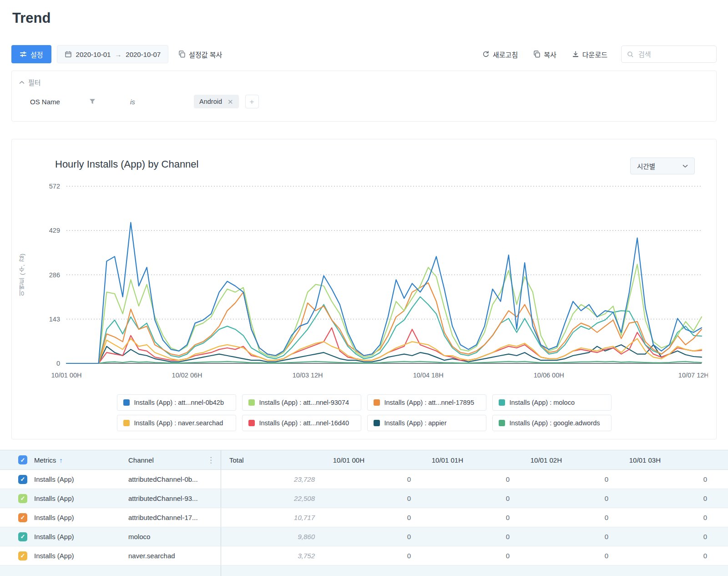  What do you see at coordinates (206, 55) in the screenshot?
I see `copy-settings-label: 설정값 복사` at bounding box center [206, 55].